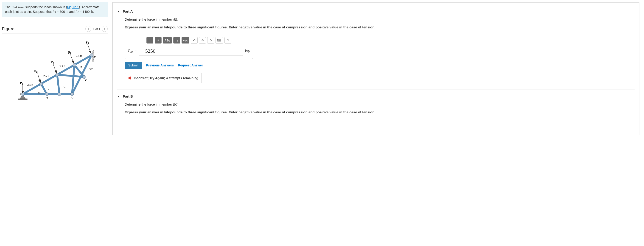 This screenshot has height=246, width=644. I want to click on incorrect-icon: ✖, so click(130, 78).